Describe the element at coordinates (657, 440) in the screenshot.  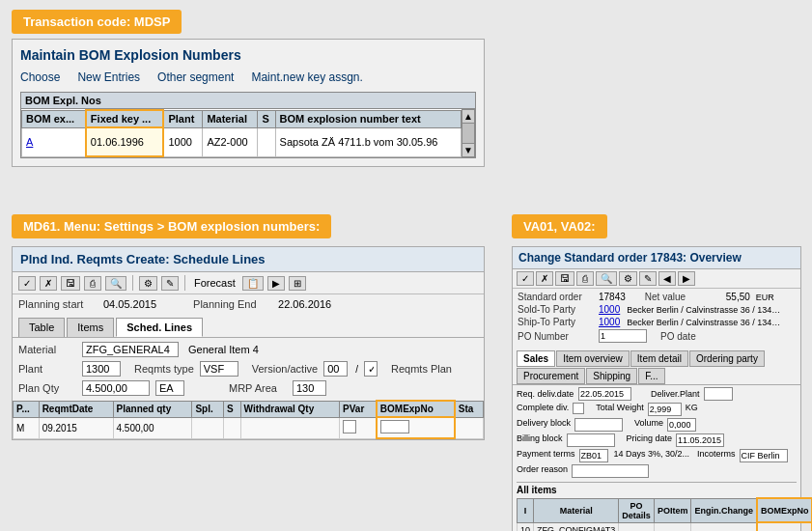
I see `sales-row-4: Billing block Pricing date` at that location.